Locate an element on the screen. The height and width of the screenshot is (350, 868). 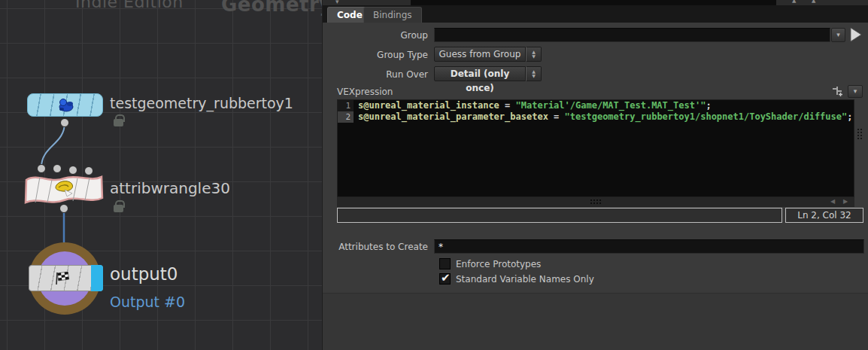
line-number: 1 is located at coordinates (346, 105).